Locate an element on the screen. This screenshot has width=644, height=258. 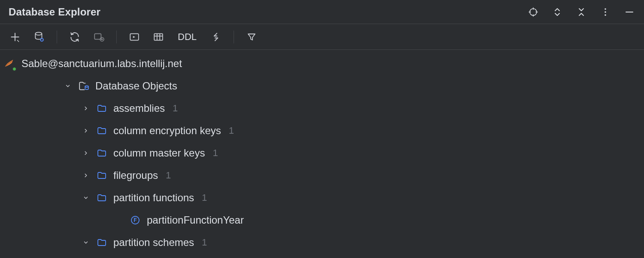
status-dot-icon is located at coordinates (15, 69).